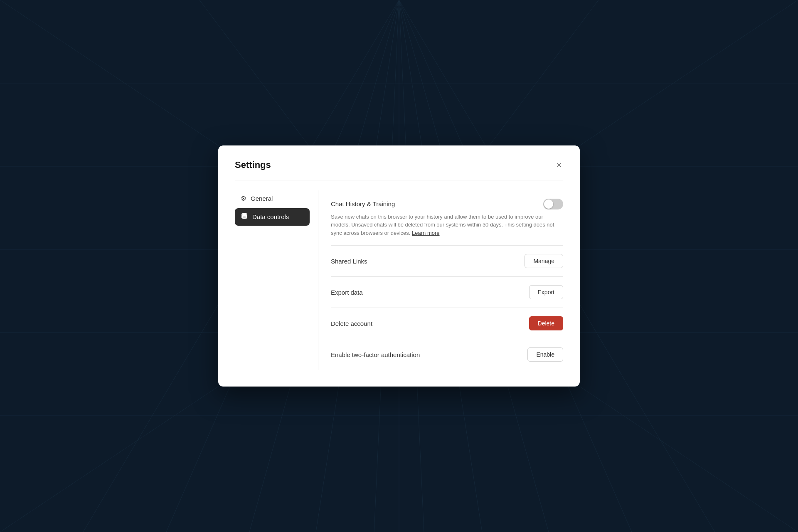 The height and width of the screenshot is (532, 798). What do you see at coordinates (441, 280) in the screenshot?
I see `content-area: Chat History & Training Save new chats o…` at bounding box center [441, 280].